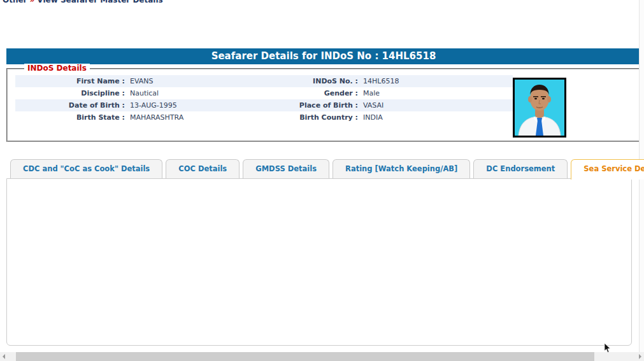 This screenshot has width=644, height=361. I want to click on birth-country-label: Birth Country :, so click(310, 117).